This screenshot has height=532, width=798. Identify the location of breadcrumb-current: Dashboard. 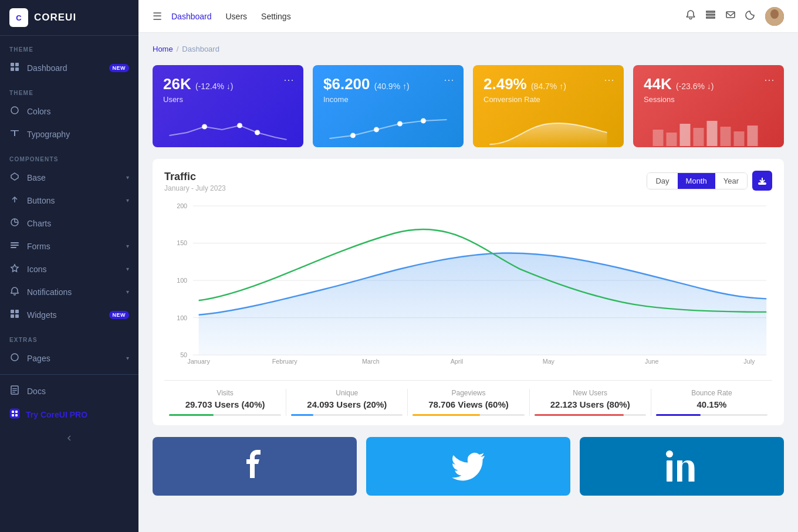
(201, 49).